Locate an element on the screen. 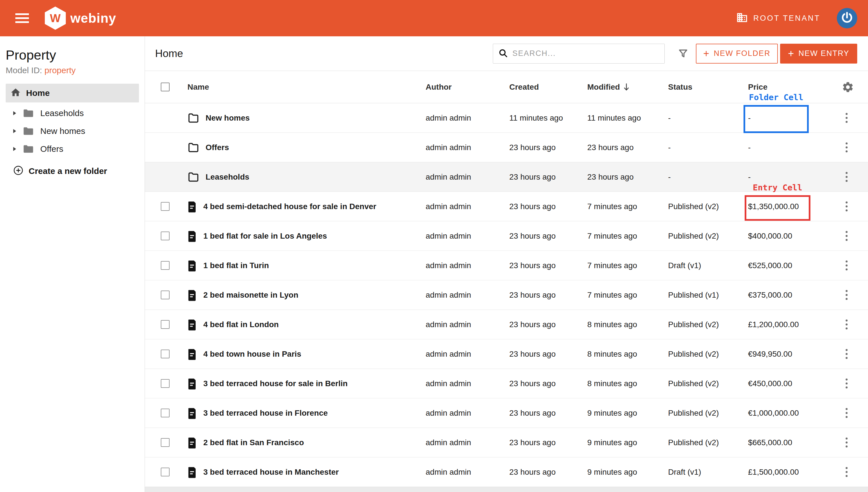  modified-cell: 7 minutes ago is located at coordinates (628, 266).